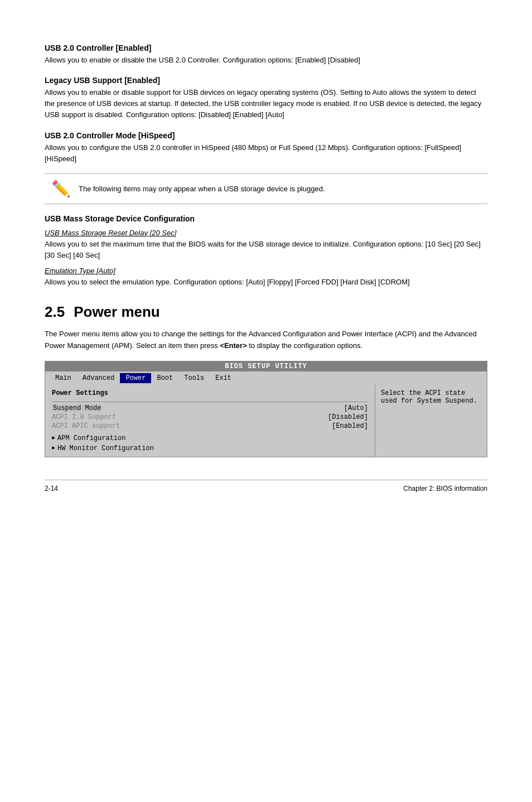 Image resolution: width=532 pixels, height=802 pixels. I want to click on bios-right-panel: Select the ACPI state used for System Su…, so click(431, 421).